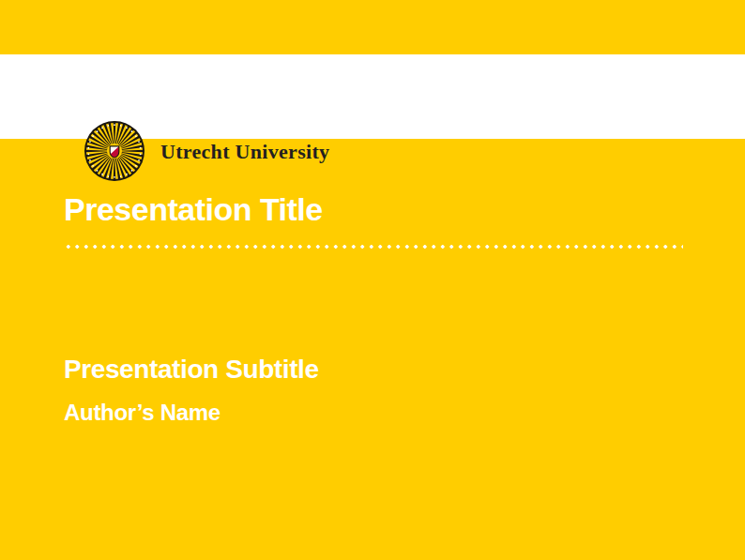  What do you see at coordinates (206, 151) in the screenshot?
I see `university-logo: Utrecht University` at bounding box center [206, 151].